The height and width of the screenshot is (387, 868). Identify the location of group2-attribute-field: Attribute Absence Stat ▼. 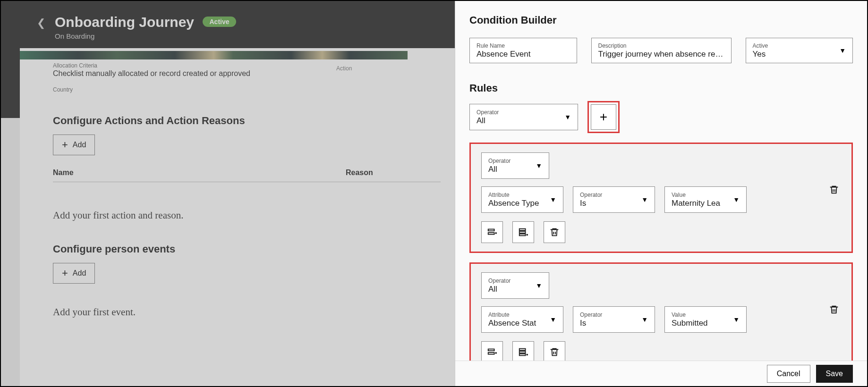
(522, 320).